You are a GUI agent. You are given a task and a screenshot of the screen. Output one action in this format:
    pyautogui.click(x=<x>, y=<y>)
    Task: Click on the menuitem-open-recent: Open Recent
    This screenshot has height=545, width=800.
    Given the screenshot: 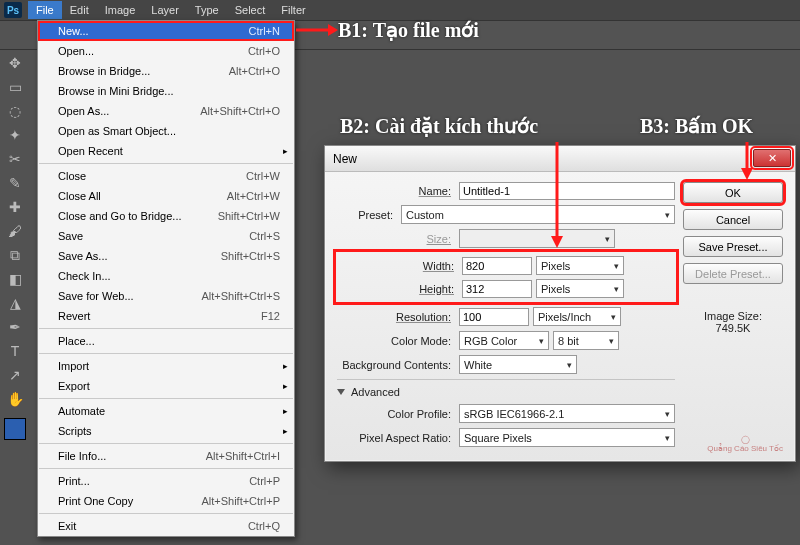 What is the action you would take?
    pyautogui.click(x=166, y=151)
    